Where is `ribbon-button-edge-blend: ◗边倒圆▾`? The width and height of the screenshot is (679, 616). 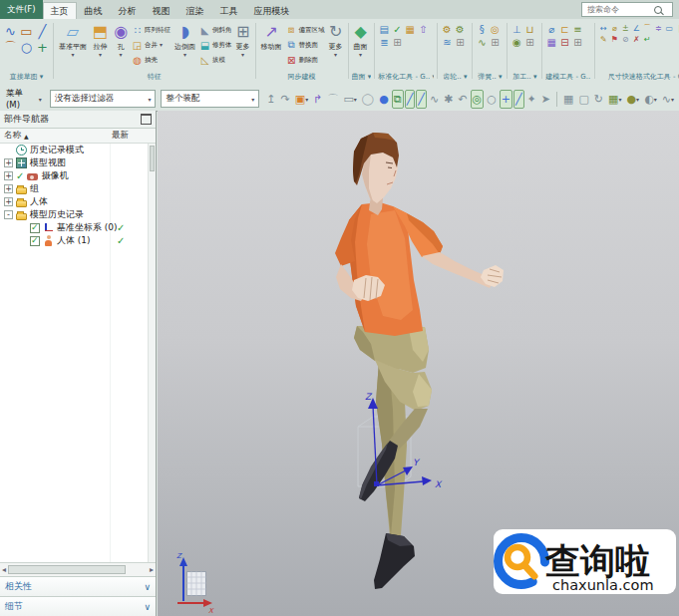
ribbon-button-edge-blend: ◗边倒圆▾ is located at coordinates (185, 40).